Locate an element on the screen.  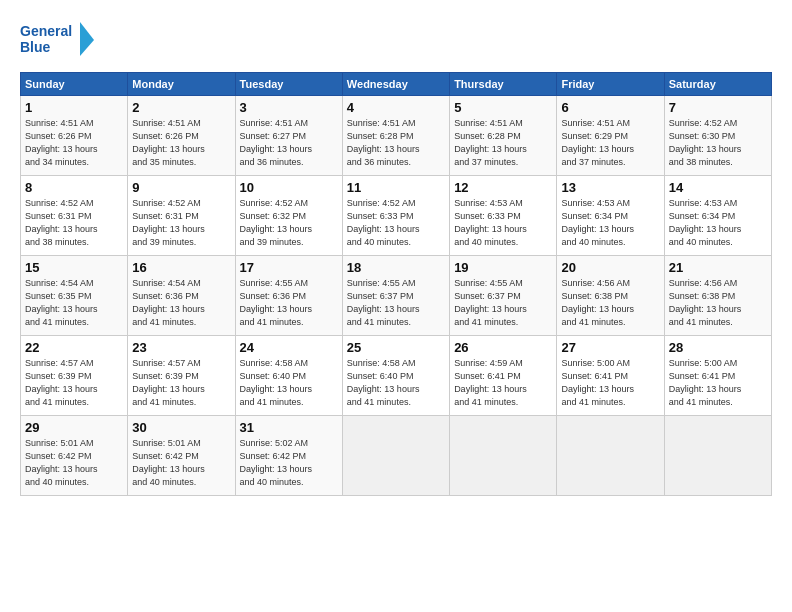
calendar-cell: 26Sunrise: 4:59 AMSunset: 6:41 PMDayligh… is located at coordinates (504, 376).